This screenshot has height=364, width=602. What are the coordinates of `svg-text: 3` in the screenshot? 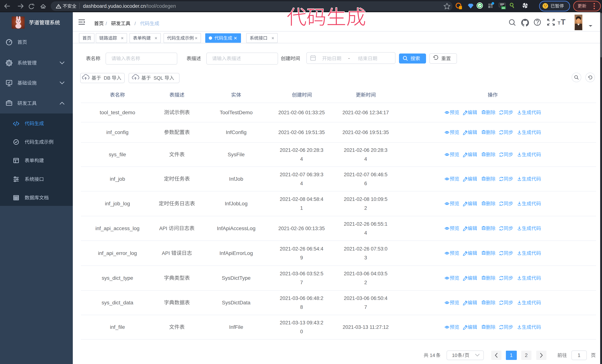 It's located at (366, 258).